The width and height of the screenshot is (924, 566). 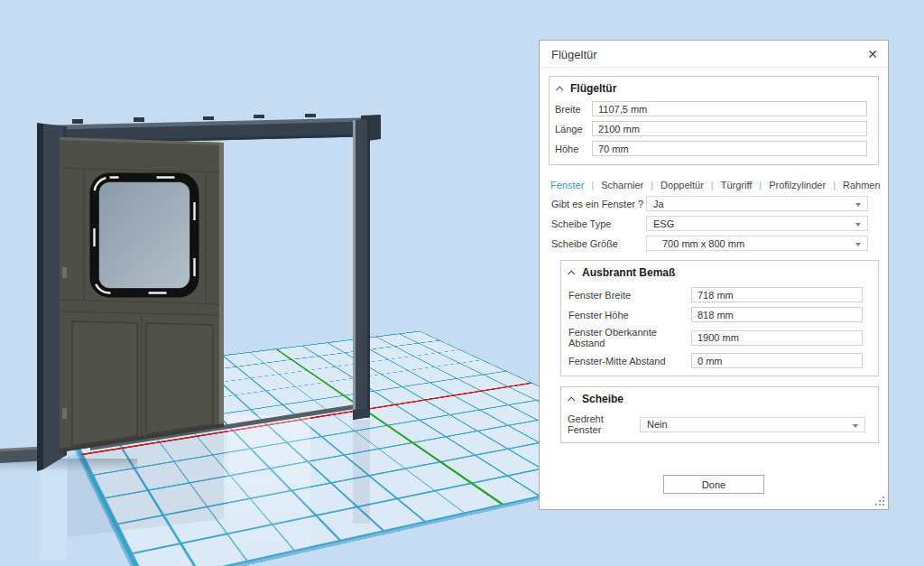 What do you see at coordinates (599, 244) in the screenshot?
I see `scheibe-grosse-label: Scheibe Größe` at bounding box center [599, 244].